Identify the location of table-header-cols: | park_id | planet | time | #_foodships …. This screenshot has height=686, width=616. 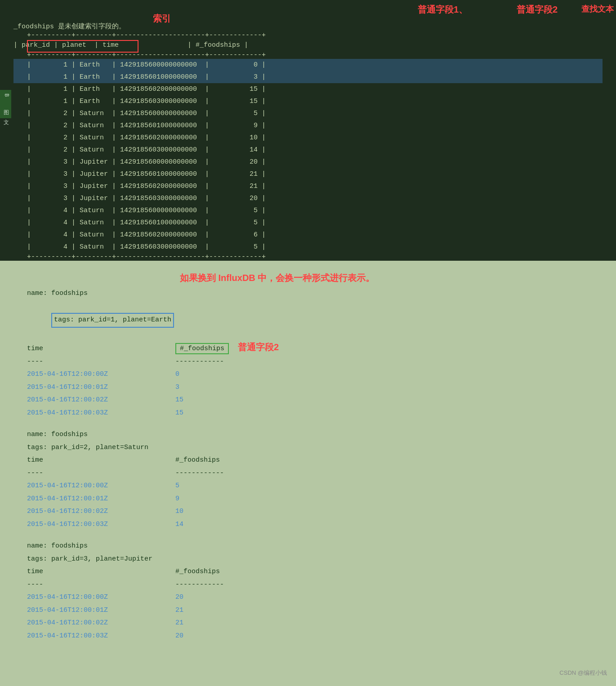
(308, 45).